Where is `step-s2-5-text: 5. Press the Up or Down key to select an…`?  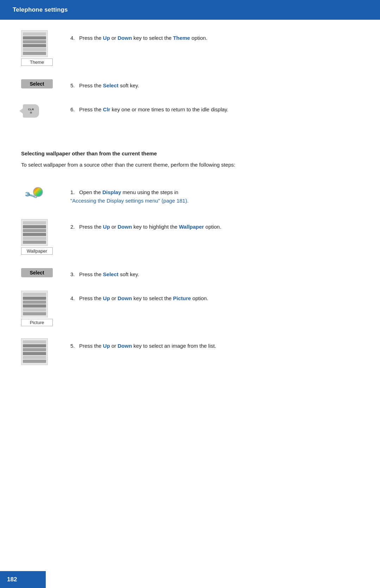 step-s2-5-text: 5. Press the Up or Down key to select an… is located at coordinates (215, 344).